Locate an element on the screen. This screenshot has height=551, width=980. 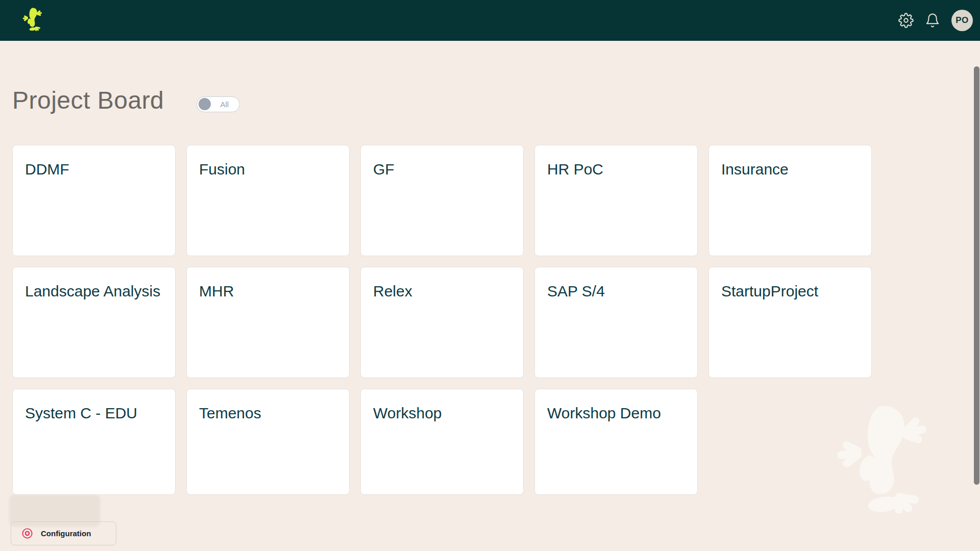
project-card-title: DDMF is located at coordinates (94, 169).